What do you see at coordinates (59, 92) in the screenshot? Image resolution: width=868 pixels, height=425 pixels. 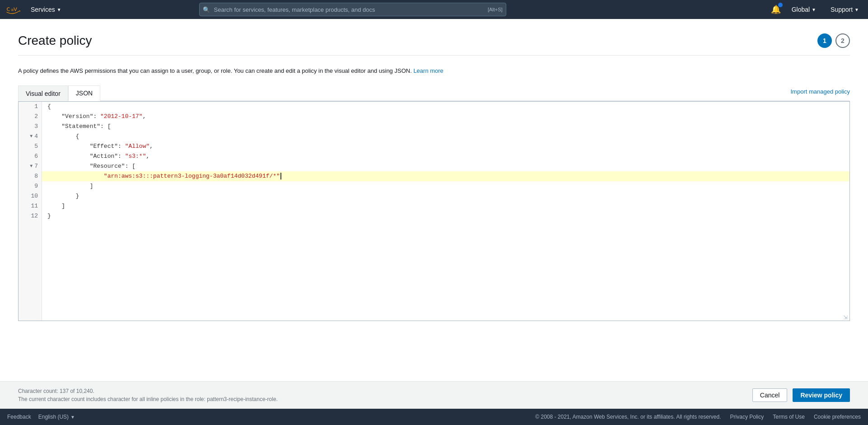 I see `editor-tabs: Visual editor JSON` at bounding box center [59, 92].